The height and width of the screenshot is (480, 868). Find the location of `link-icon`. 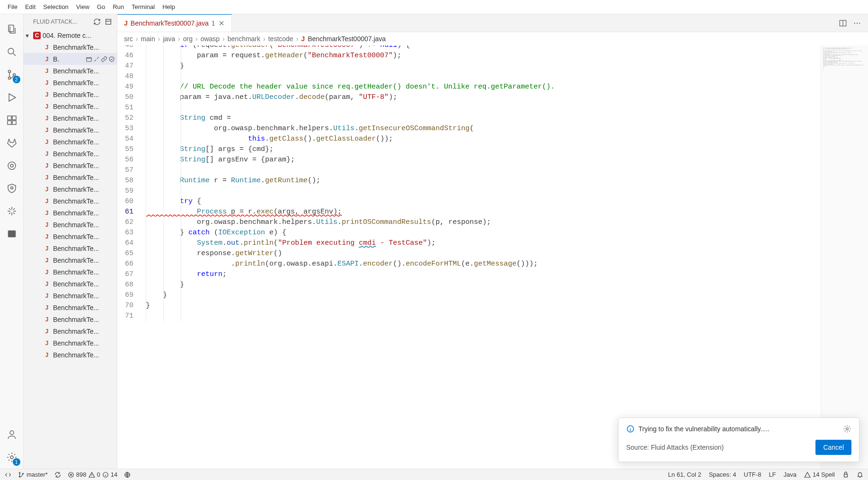

link-icon is located at coordinates (104, 59).